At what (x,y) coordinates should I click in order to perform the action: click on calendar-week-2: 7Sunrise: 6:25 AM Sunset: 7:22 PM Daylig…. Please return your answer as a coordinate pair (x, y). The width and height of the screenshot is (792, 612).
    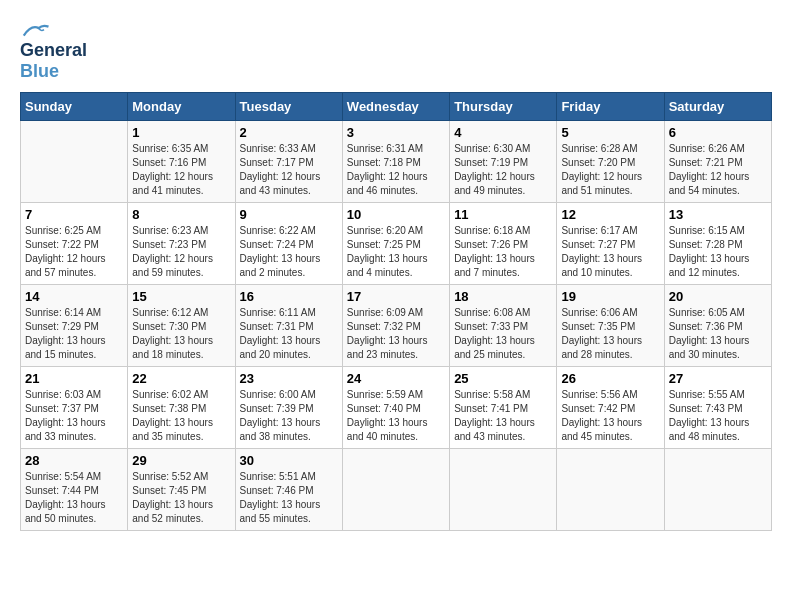
    Looking at the image, I should click on (396, 244).